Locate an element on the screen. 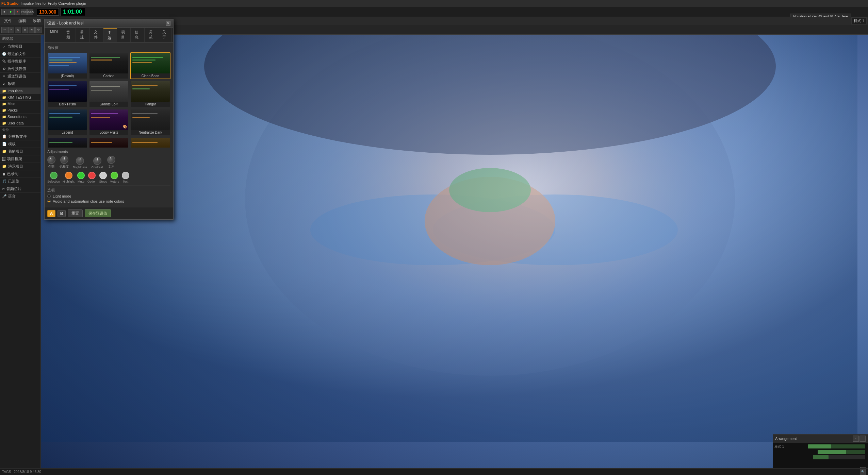 Image resolution: width=868 pixels, height=475 pixels. knob-text is located at coordinates (111, 160).